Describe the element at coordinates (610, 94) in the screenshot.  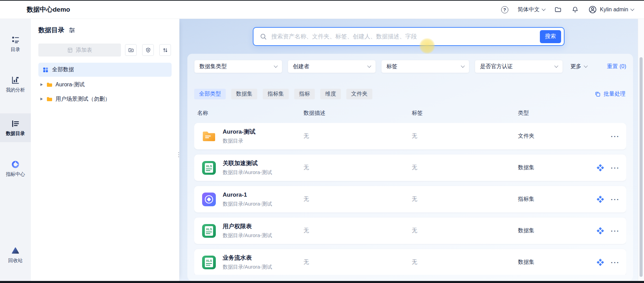
I see `batch-process-button: 批量处理` at that location.